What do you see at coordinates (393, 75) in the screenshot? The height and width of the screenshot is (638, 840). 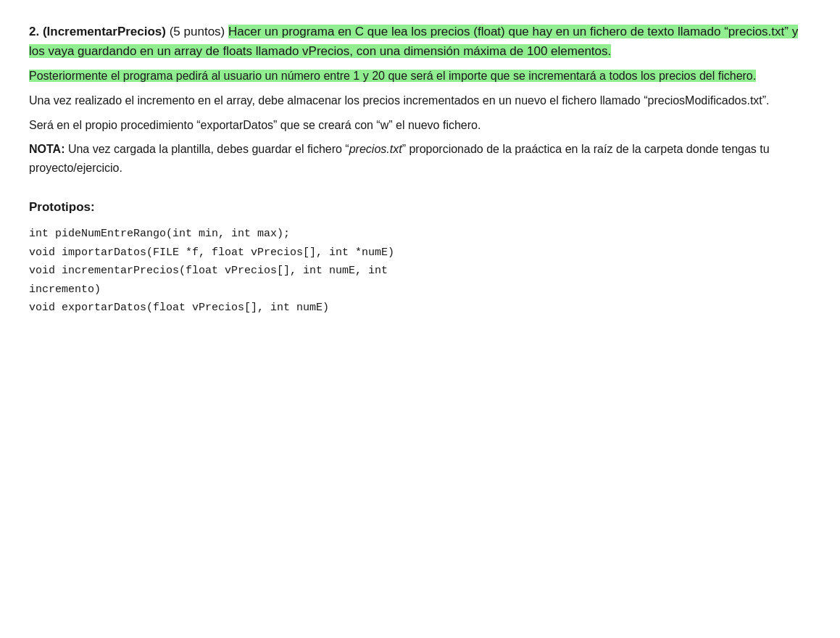 I see `highlight-block-2: Posteriormente el programa pedirá al usu…` at bounding box center [393, 75].